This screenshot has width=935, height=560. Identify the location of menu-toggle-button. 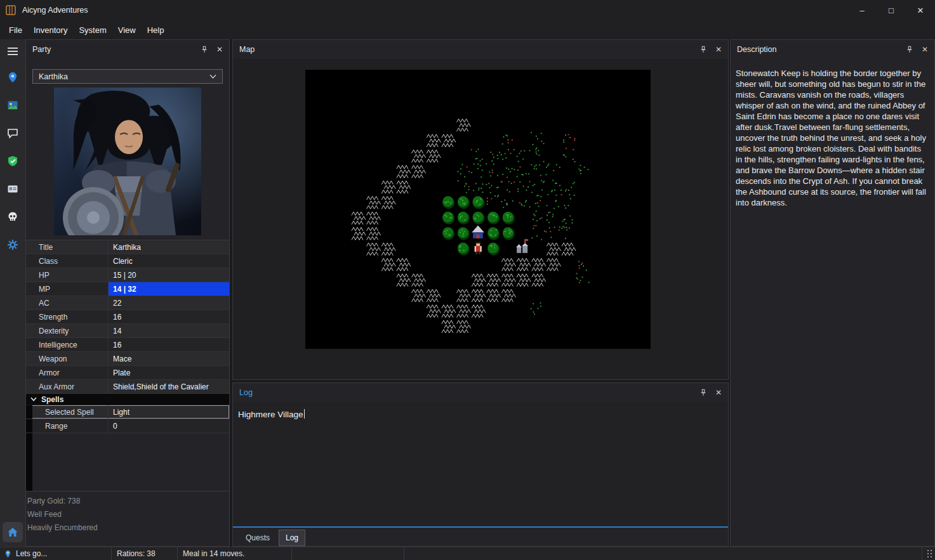
(13, 51).